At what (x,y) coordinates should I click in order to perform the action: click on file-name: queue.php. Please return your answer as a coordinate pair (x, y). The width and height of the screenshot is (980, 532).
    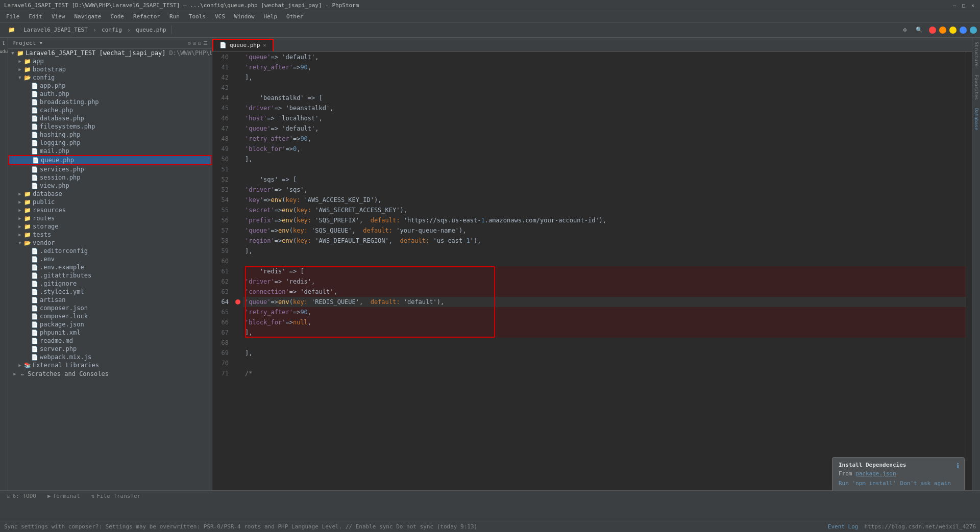
    Looking at the image, I should click on (151, 30).